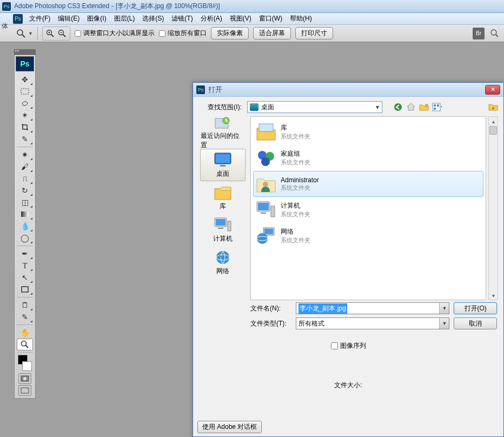 Image resolution: width=504 pixels, height=437 pixels. I want to click on file-item-network: 网络系统文件夹, so click(368, 236).